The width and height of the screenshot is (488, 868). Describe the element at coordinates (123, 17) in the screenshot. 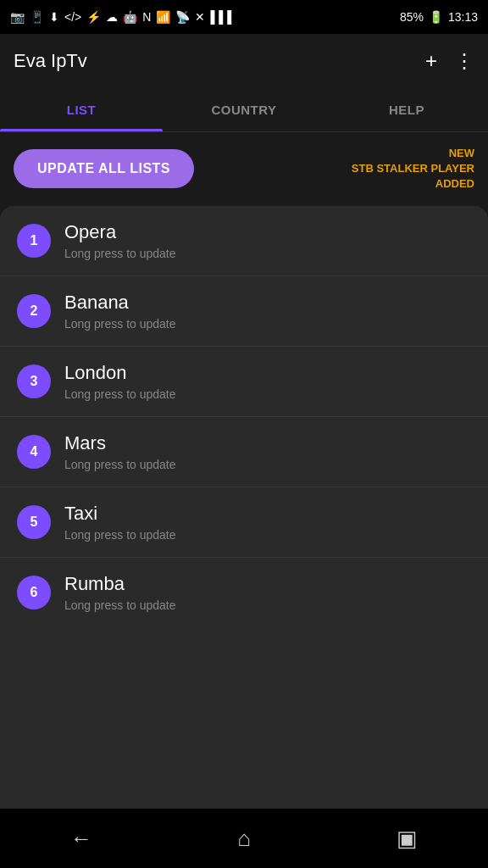

I see `status-bar-left: 📷 📱 ⬇ </> ⚡ ☁ 🤖 N 📶 📡 ✕ ▌▌▌` at that location.